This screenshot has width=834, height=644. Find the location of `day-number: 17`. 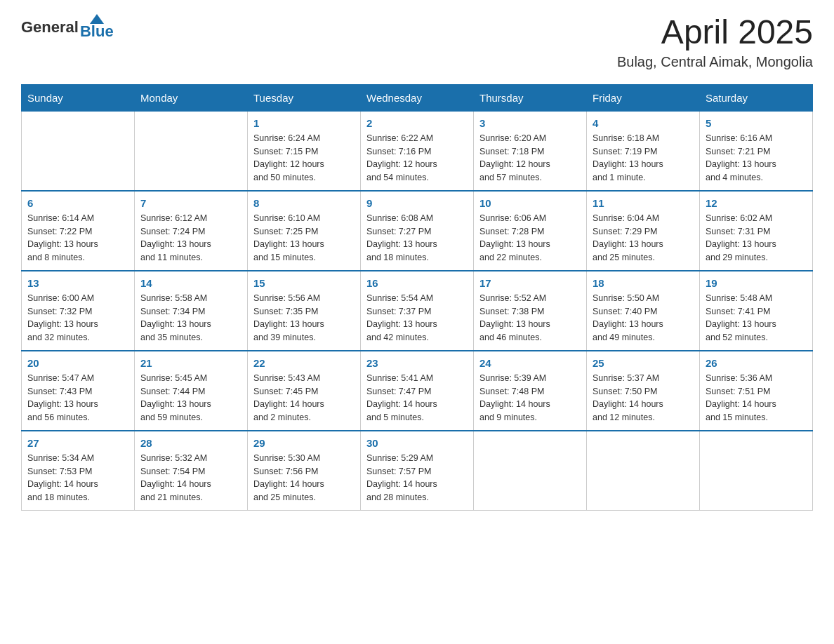

day-number: 17 is located at coordinates (530, 283).